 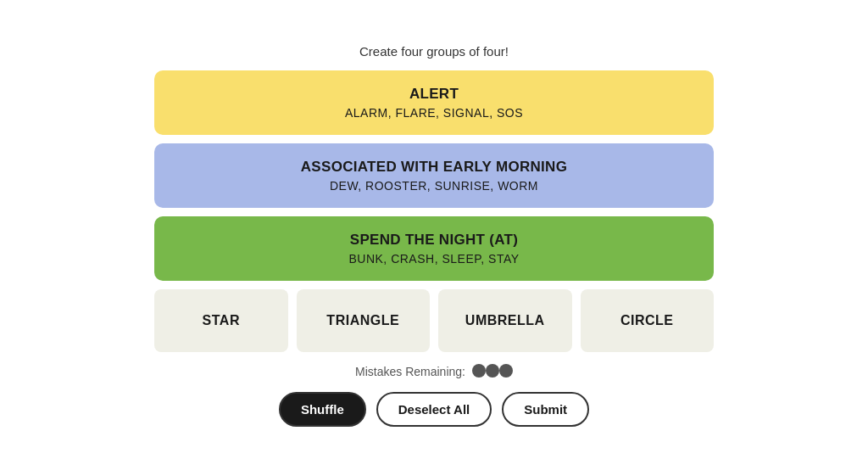 I want to click on shuffle-button: Shuffle, so click(x=322, y=409).